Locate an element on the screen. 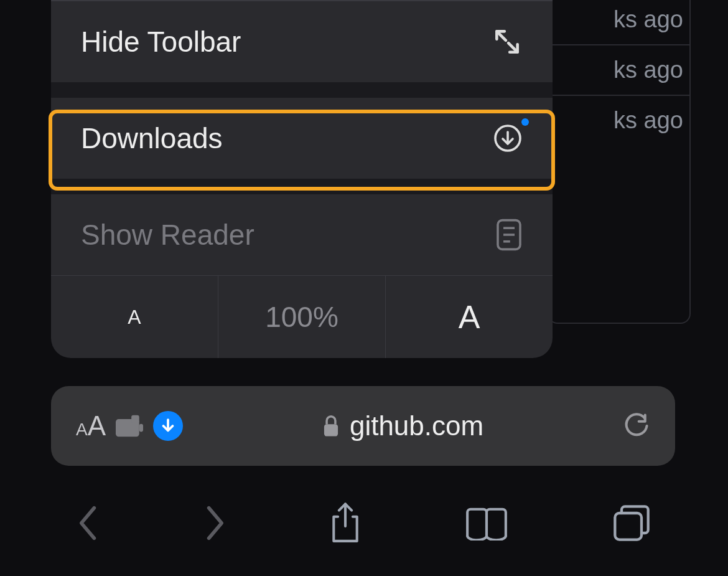 The width and height of the screenshot is (728, 576). extensions-icon is located at coordinates (129, 426).